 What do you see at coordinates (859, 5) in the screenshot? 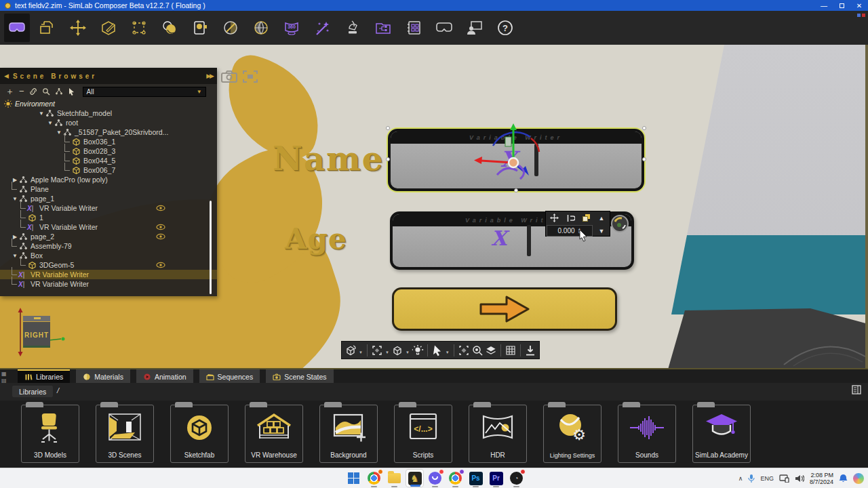
I see `close-button: ✕` at bounding box center [859, 5].